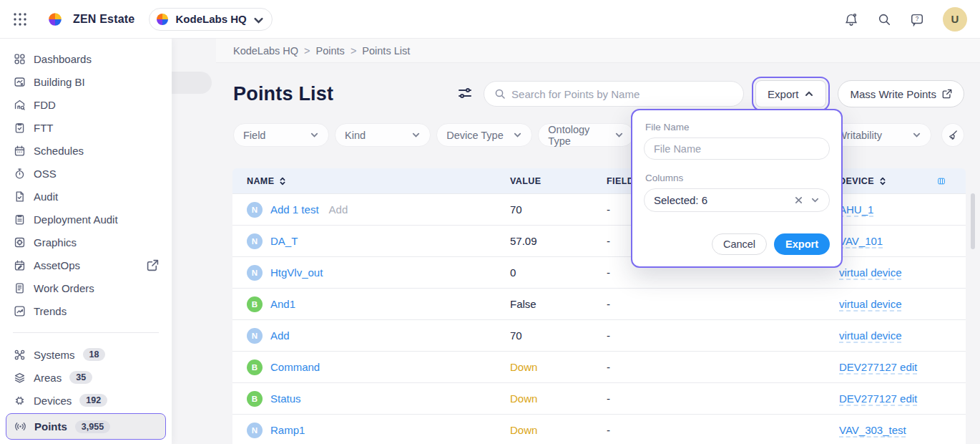  I want to click on points-search-input, so click(622, 95).